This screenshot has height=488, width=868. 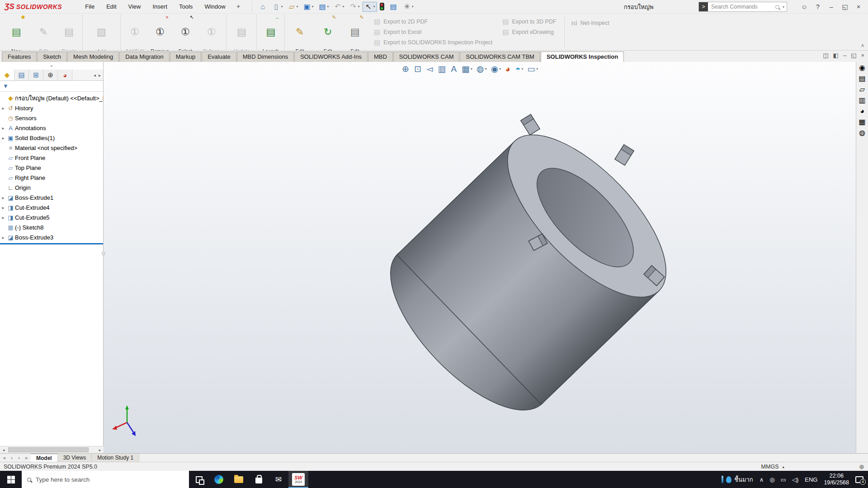 I want to click on commandmanager-tab: Data Migration, so click(x=145, y=57).